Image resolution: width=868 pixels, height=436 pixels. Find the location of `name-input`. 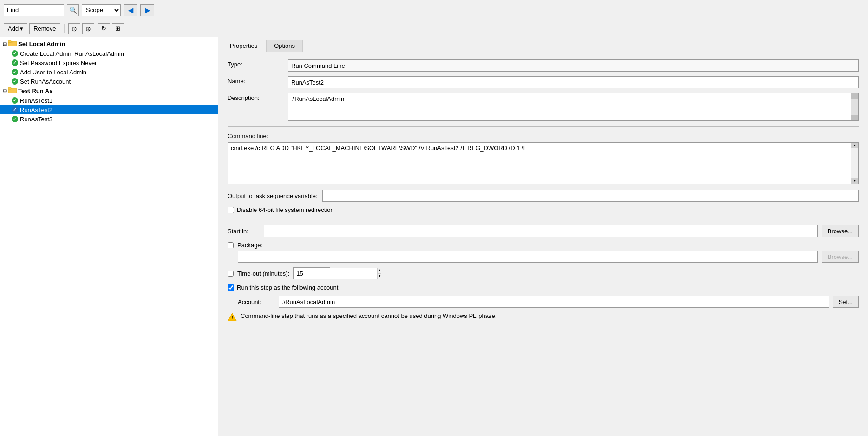

name-input is located at coordinates (573, 82).